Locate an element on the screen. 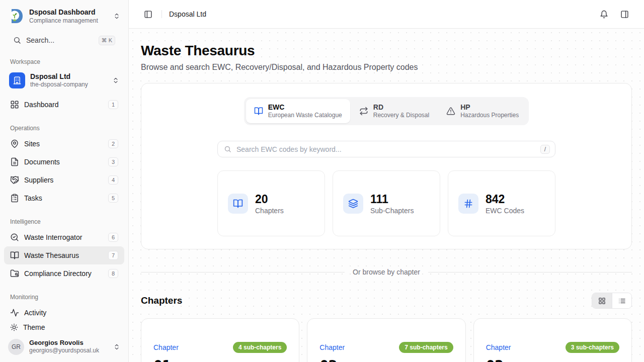 The image size is (644, 362). count-badge: 5 is located at coordinates (113, 198).